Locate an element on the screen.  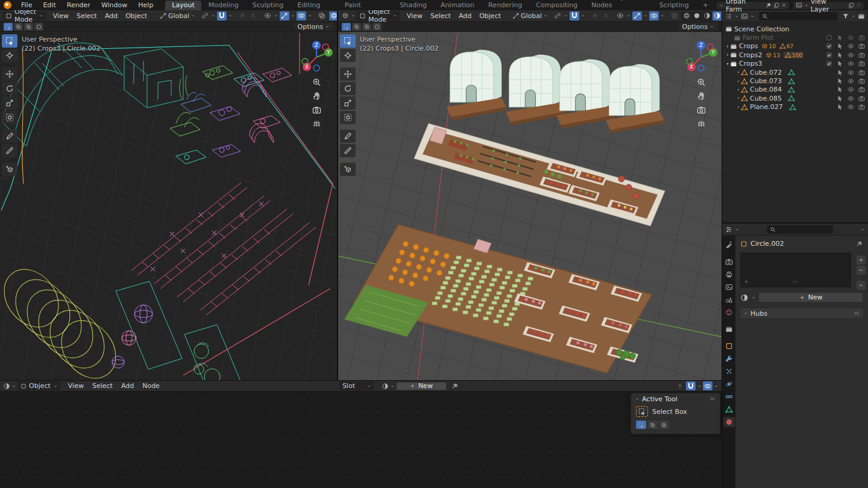
select-mode-set-button is located at coordinates (8, 27).